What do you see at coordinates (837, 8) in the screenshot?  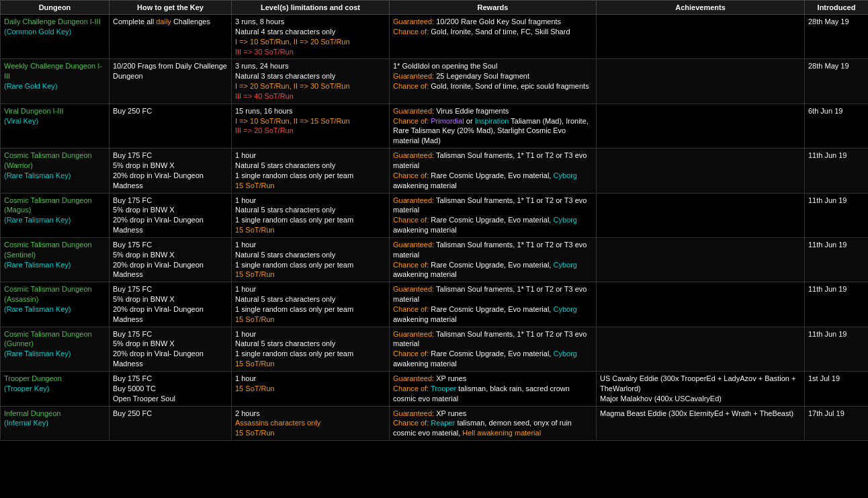 I see `header-introduced: Introduced` at bounding box center [837, 8].